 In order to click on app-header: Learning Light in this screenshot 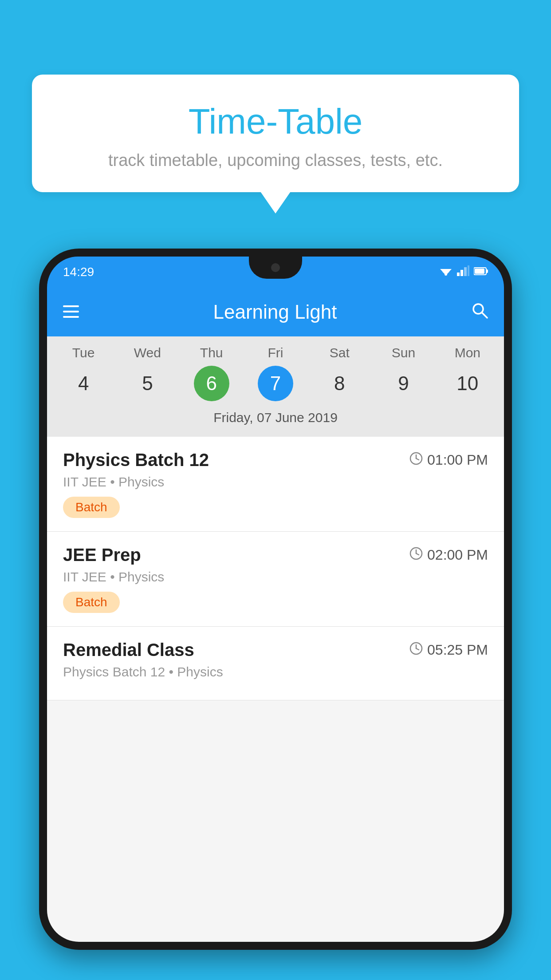, I will do `click(276, 312)`.